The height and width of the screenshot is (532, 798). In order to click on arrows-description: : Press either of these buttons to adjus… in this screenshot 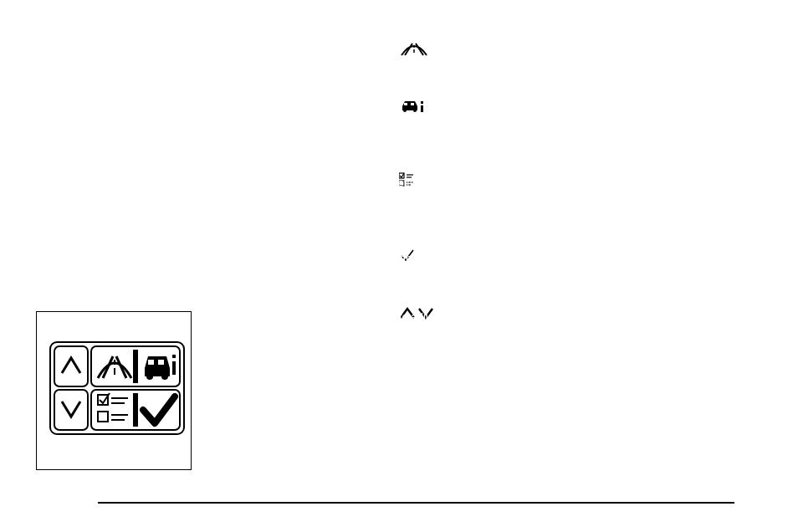, I will do `click(499, 325)`.